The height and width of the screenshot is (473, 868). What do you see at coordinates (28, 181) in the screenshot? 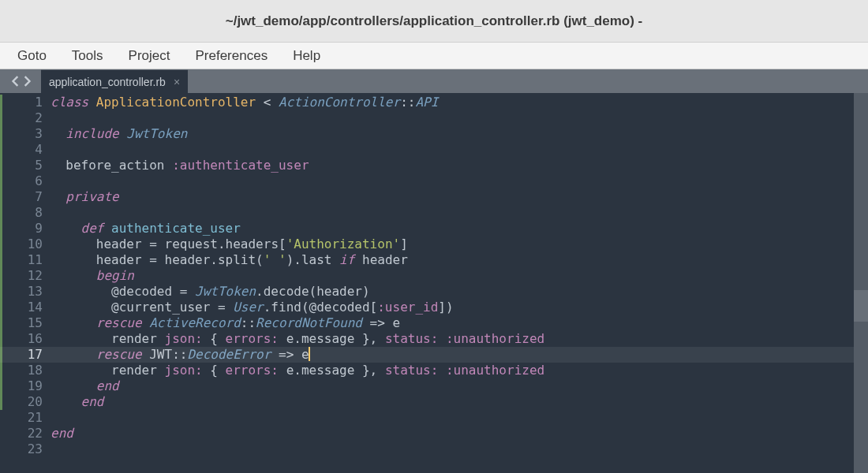
I see `line-number: 6` at bounding box center [28, 181].